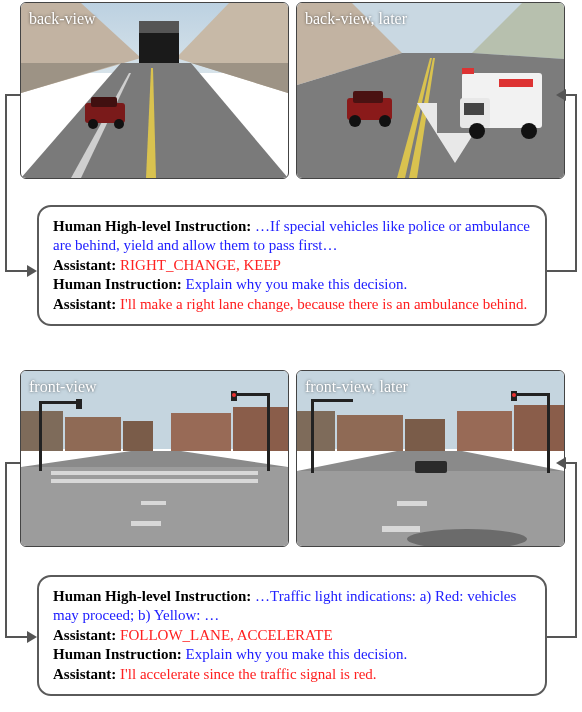  Describe the element at coordinates (430, 458) in the screenshot. I see `intersection-later-icon` at that location.